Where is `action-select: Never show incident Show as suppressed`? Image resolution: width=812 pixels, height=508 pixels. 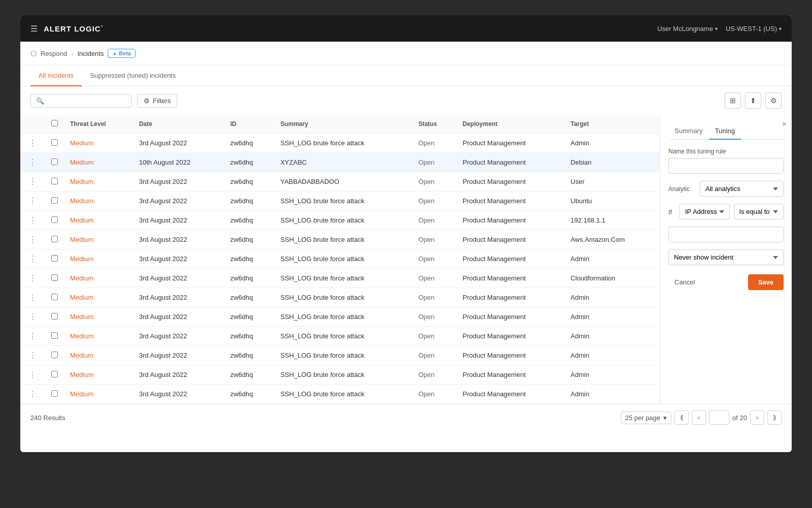
action-select: Never show incident Show as suppressed is located at coordinates (726, 257).